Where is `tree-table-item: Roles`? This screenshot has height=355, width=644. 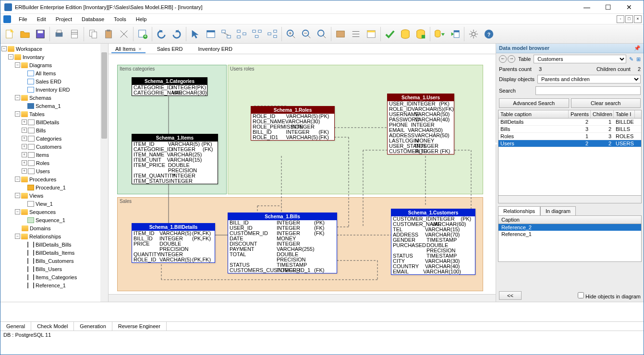 tree-table-item: Roles is located at coordinates (43, 163).